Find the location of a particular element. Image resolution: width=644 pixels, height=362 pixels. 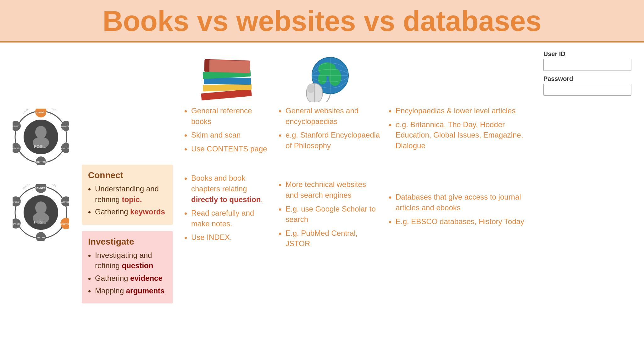

databases-content: Encylopaedias & lower level articles e.g… is located at coordinates (459, 167).